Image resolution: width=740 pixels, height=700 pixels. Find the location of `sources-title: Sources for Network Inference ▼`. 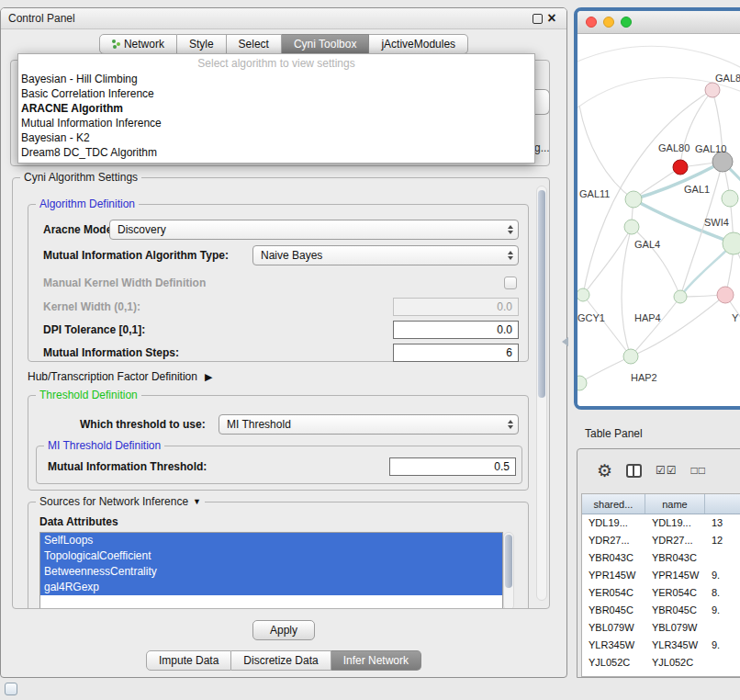

sources-title: Sources for Network Inference ▼ is located at coordinates (120, 502).